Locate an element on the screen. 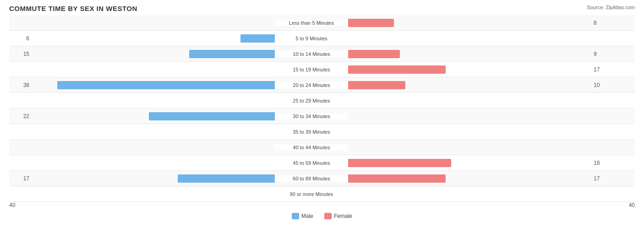 The height and width of the screenshot is (239, 644). table-row: 15 10 to 14 Minutes 9 is located at coordinates (322, 54).